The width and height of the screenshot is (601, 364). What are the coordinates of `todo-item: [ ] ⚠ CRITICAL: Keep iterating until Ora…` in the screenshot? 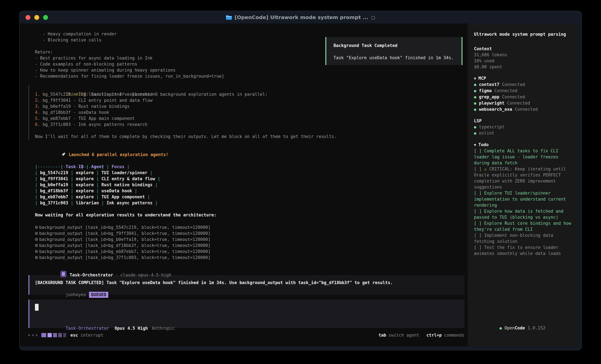 It's located at (523, 178).